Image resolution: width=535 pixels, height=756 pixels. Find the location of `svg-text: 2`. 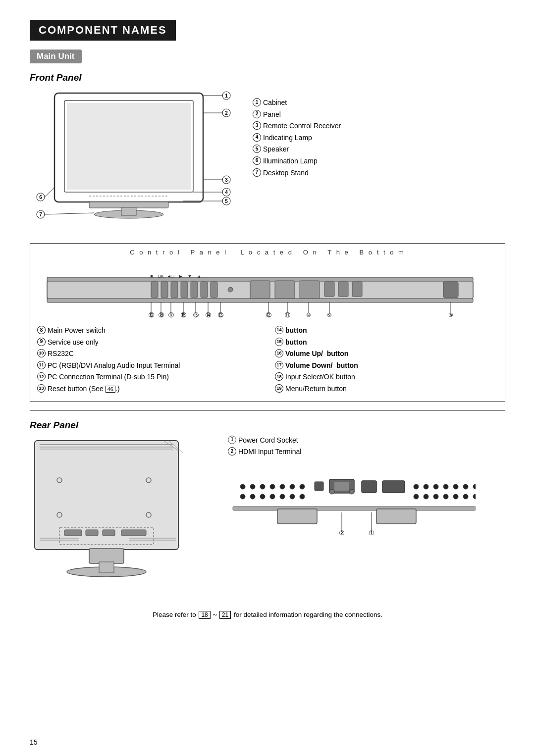

svg-text: 2 is located at coordinates (226, 113).